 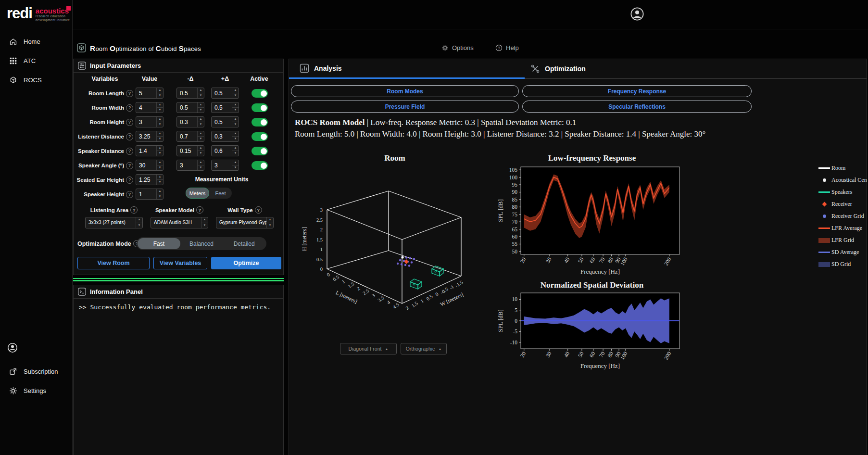 What do you see at coordinates (246, 263) in the screenshot?
I see `optimize-button: Optimize` at bounding box center [246, 263].